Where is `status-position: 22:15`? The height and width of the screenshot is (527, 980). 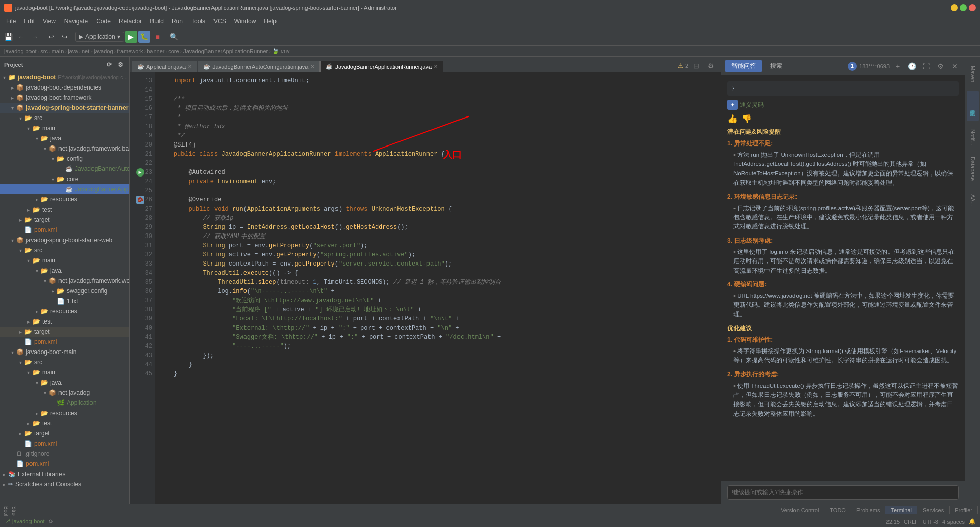 status-position: 22:15 is located at coordinates (893, 522).